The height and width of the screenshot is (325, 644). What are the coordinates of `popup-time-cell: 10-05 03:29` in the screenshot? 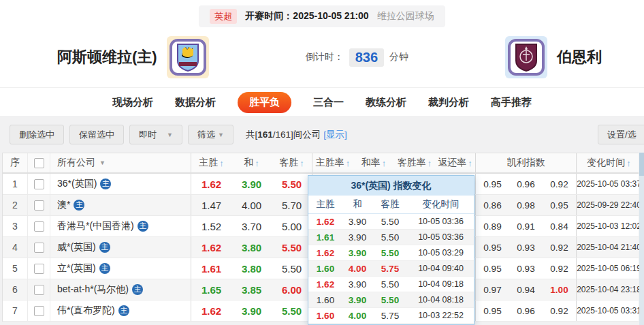 It's located at (441, 253).